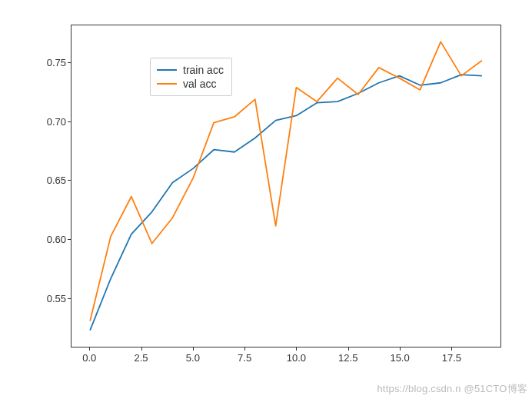 Image resolution: width=532 pixels, height=399 pixels. I want to click on legend-swatch-val, so click(167, 84).